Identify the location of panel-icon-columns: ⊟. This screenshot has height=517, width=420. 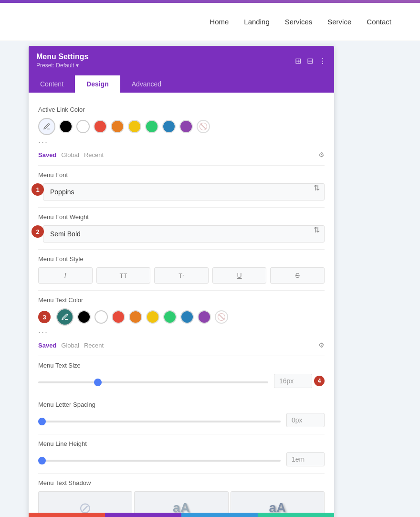
(310, 61).